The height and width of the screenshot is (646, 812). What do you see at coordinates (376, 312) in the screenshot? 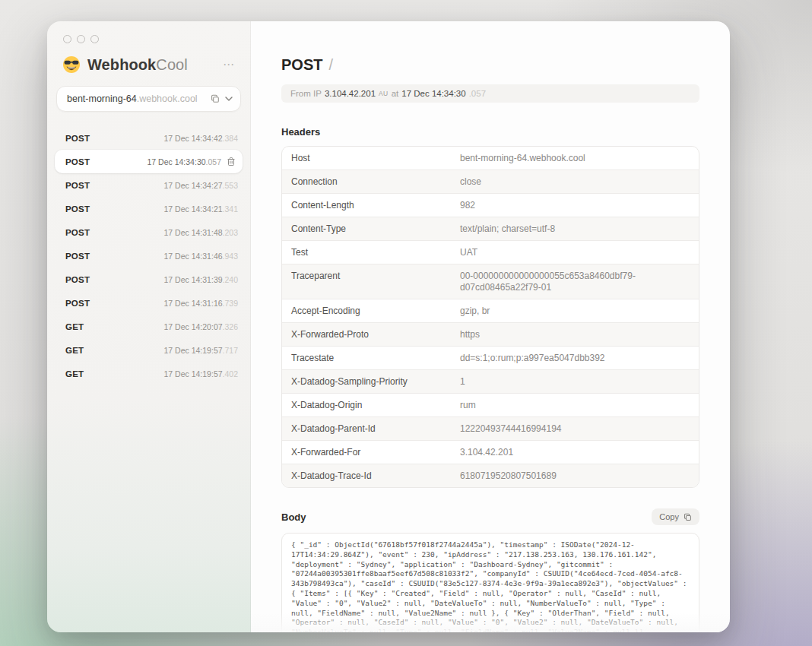
I see `header-name: Accept-Encoding` at bounding box center [376, 312].